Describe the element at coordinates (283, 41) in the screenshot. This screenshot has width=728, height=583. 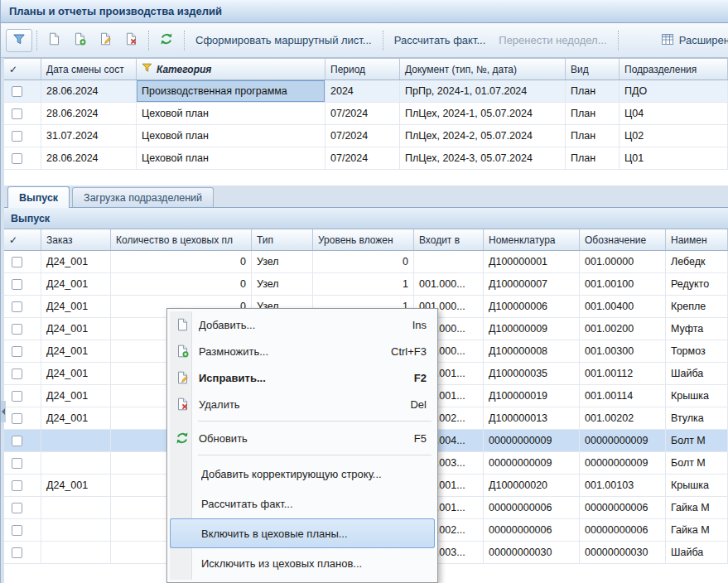
I see `generate-route-list-button: Сформировать маршрутный лист...` at that location.